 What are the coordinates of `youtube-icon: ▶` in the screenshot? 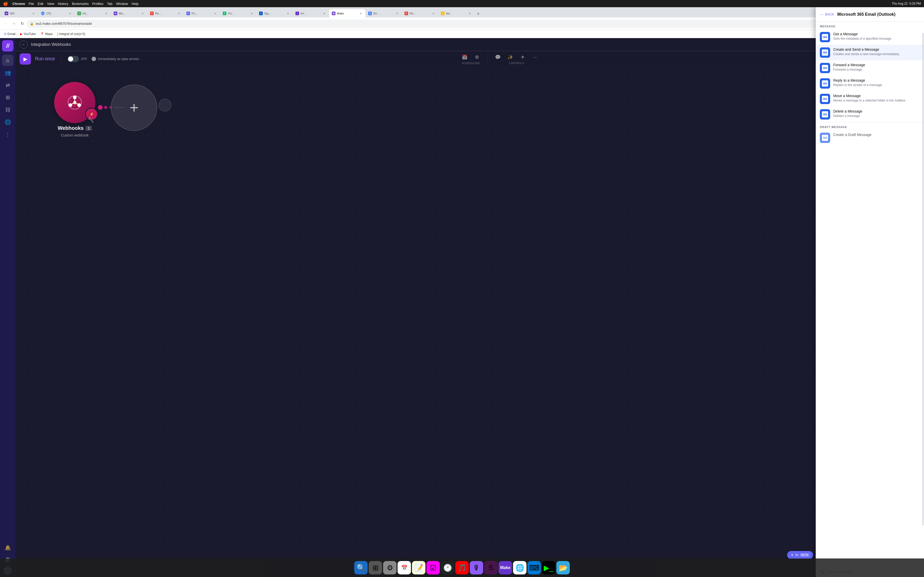 It's located at (21, 34).